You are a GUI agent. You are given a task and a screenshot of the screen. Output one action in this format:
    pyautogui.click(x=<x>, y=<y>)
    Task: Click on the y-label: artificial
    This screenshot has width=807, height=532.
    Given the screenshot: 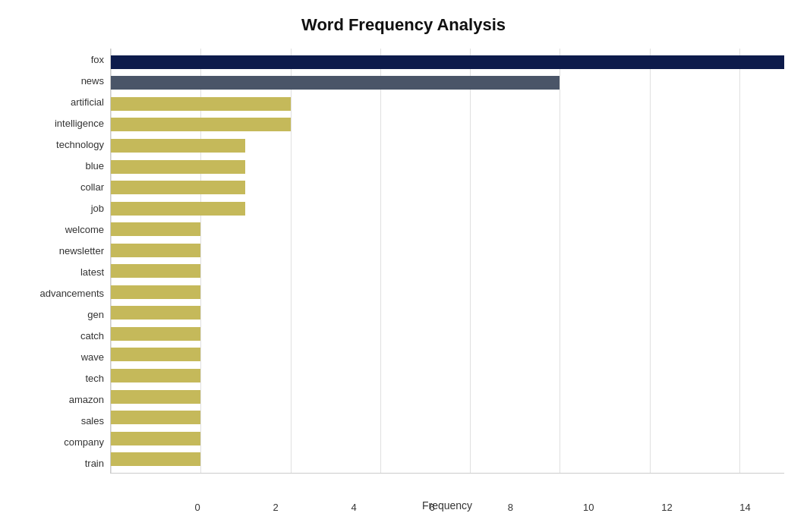 What is the action you would take?
    pyautogui.click(x=64, y=102)
    